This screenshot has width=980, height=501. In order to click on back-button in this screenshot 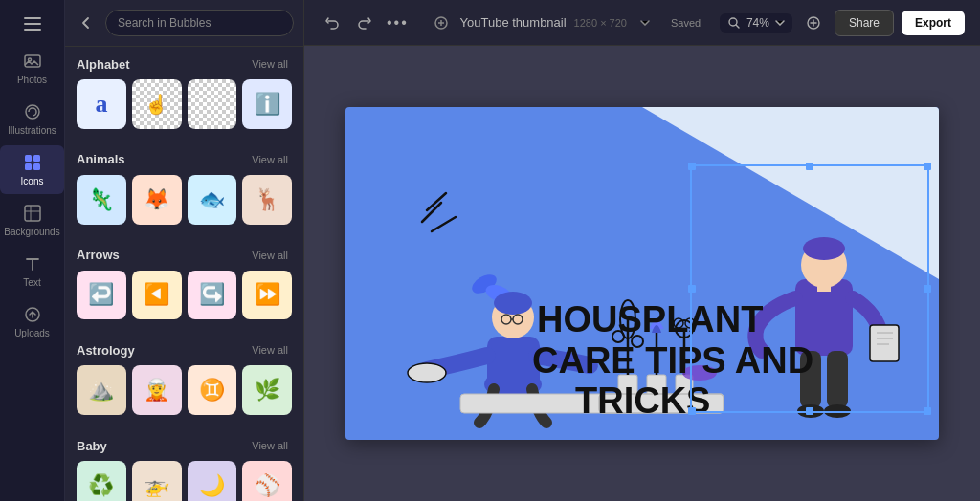, I will do `click(86, 23)`.